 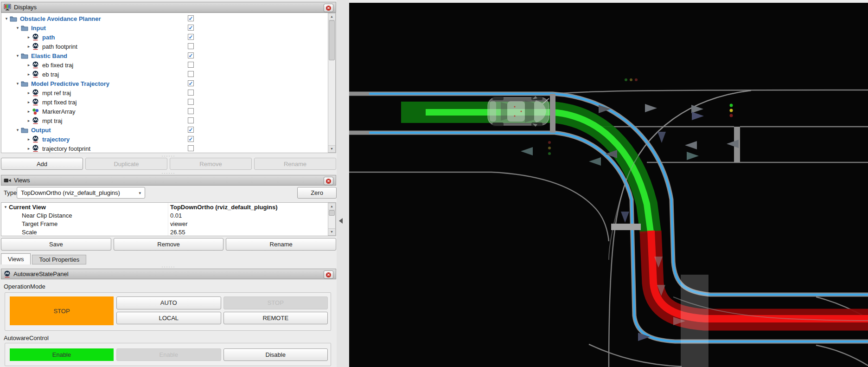 I want to click on local-button: LOCAL, so click(x=169, y=318).